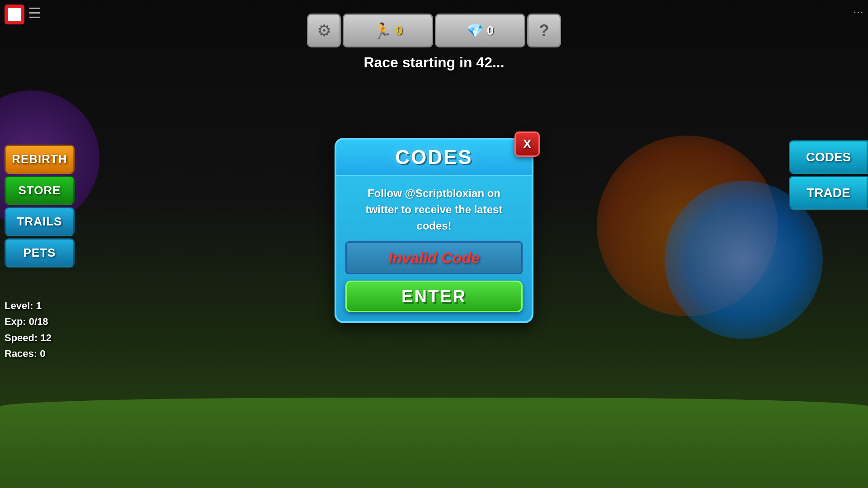 This screenshot has width=868, height=488. Describe the element at coordinates (434, 158) in the screenshot. I see `codes-modal-header: CODES` at that location.